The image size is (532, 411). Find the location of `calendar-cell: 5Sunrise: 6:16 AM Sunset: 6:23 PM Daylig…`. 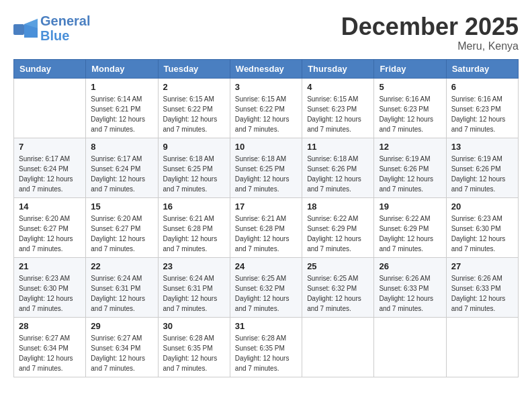

calendar-cell: 5Sunrise: 6:16 AM Sunset: 6:23 PM Daylig… is located at coordinates (410, 107).